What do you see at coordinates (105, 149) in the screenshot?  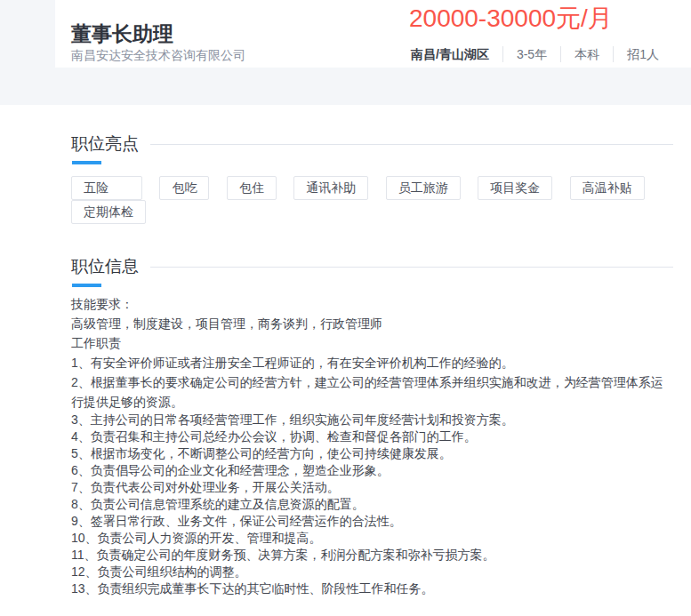 I see `highlights-title: 职位亮点` at bounding box center [105, 149].